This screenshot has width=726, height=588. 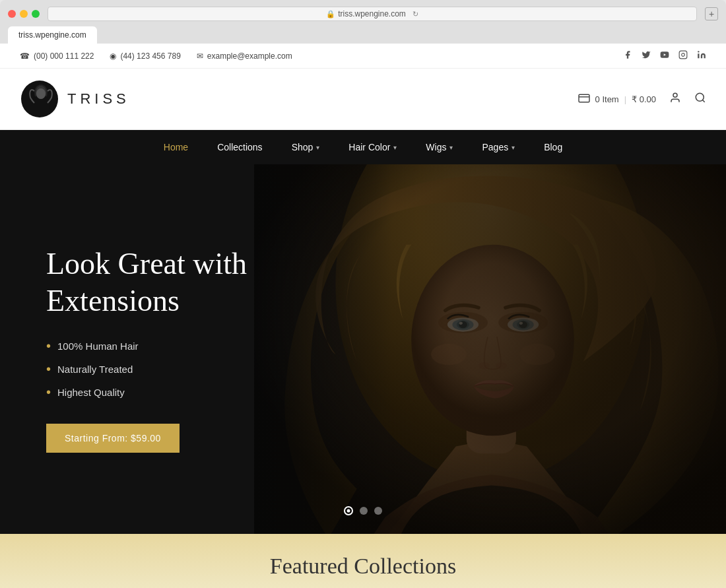 I want to click on header-actions: 0 Item | ₹ 0.00, so click(x=642, y=99).